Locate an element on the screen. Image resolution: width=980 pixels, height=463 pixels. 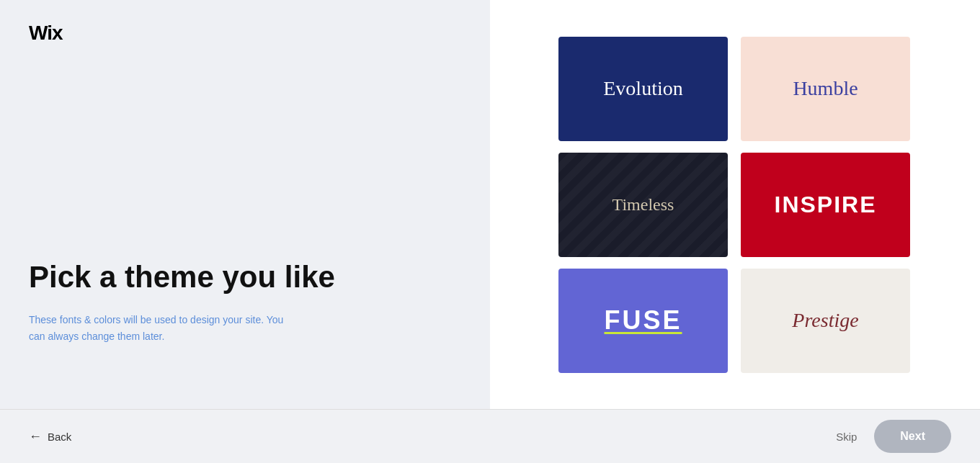
back-label: Back is located at coordinates (59, 436).